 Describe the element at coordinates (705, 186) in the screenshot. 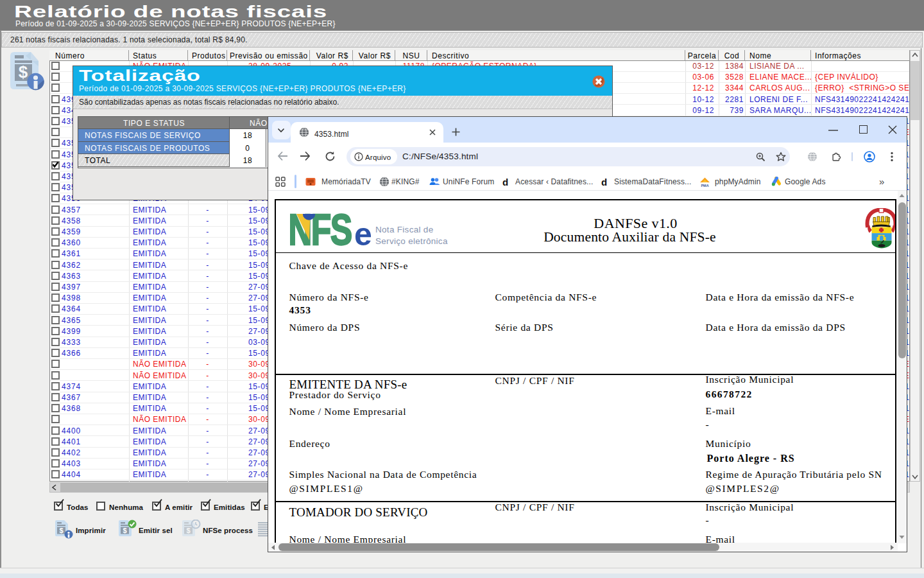

I see `svg-text: PMA` at that location.